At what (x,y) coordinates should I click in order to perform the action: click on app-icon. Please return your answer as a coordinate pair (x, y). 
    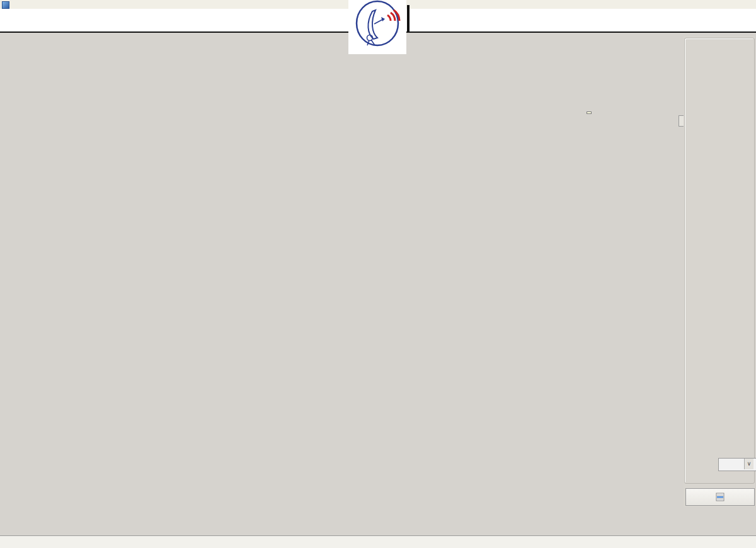
    Looking at the image, I should click on (6, 5).